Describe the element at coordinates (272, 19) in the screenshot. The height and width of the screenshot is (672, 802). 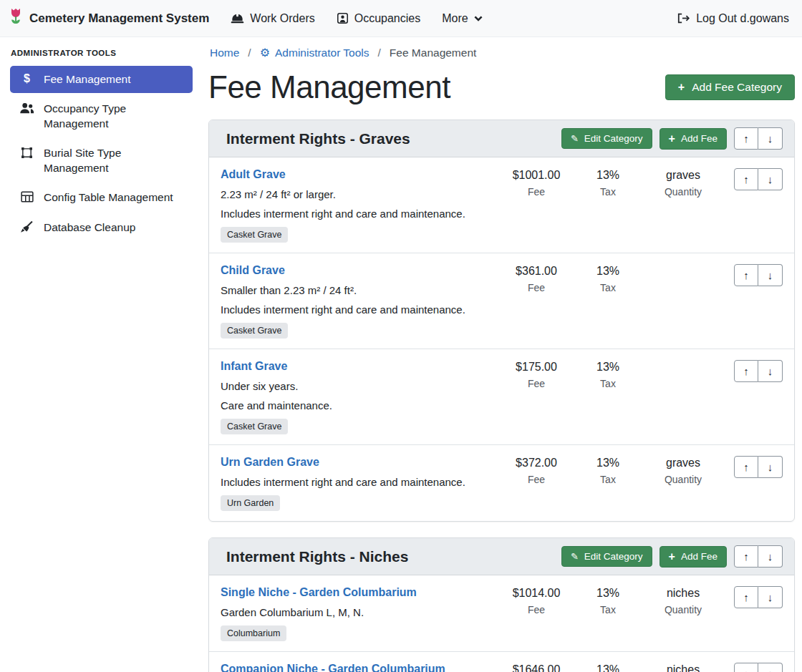
I see `nav-work-orders: Work Orders` at that location.